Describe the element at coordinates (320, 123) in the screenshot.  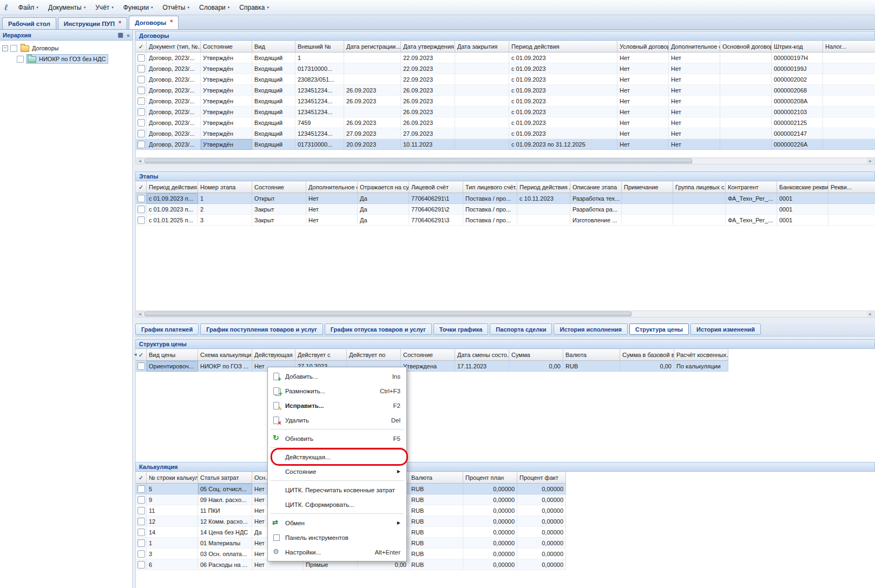
I see `cell: 7459` at that location.